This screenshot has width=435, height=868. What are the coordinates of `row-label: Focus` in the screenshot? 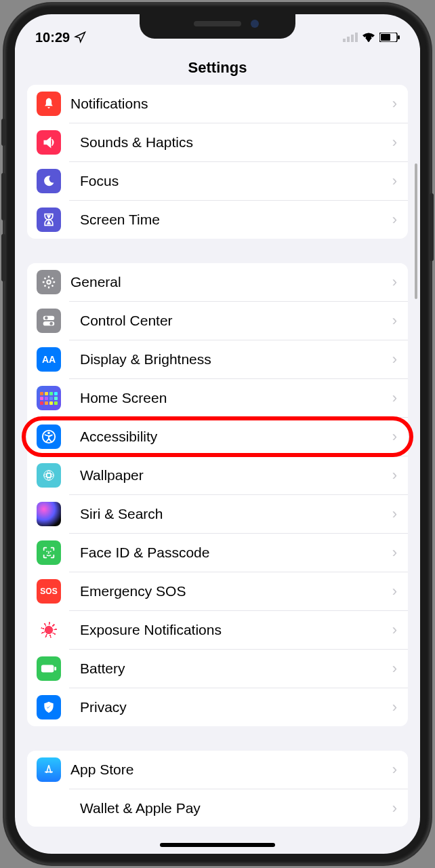 It's located at (236, 181).